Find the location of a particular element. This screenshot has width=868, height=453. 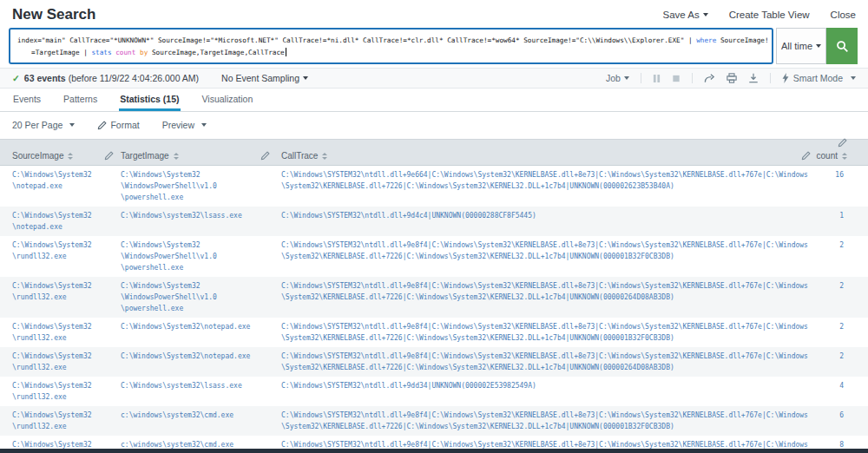

stop-button is located at coordinates (676, 78).